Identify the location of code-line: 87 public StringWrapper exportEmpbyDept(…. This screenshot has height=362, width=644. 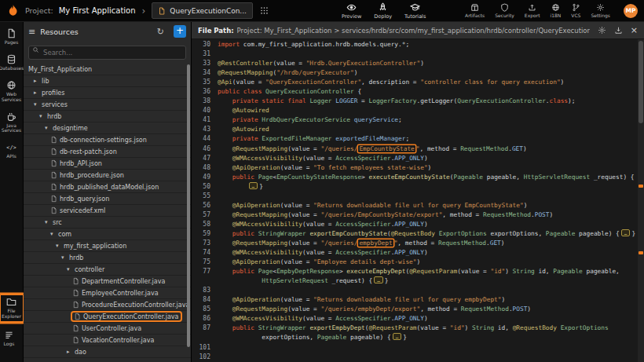
(415, 328).